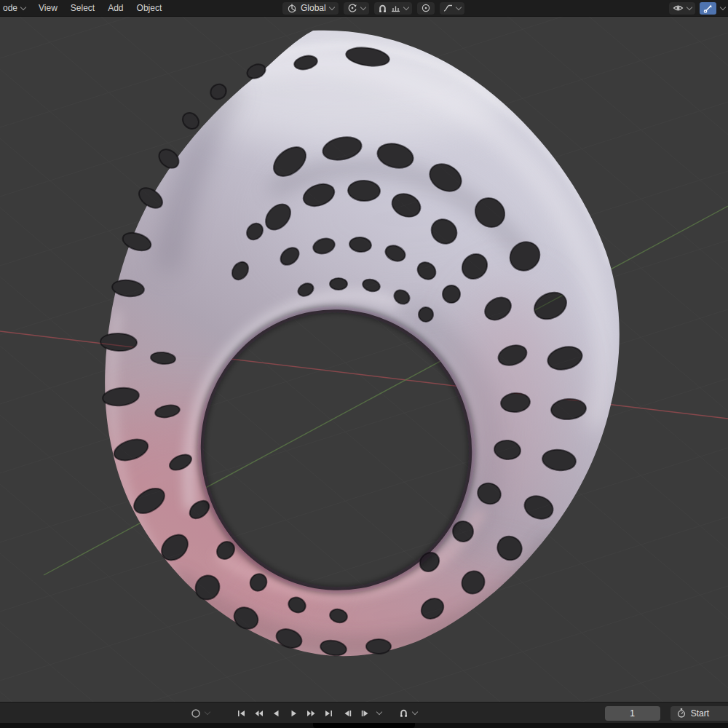 Image resolution: width=728 pixels, height=728 pixels. What do you see at coordinates (403, 713) in the screenshot?
I see `timeline-snap-toggle` at bounding box center [403, 713].